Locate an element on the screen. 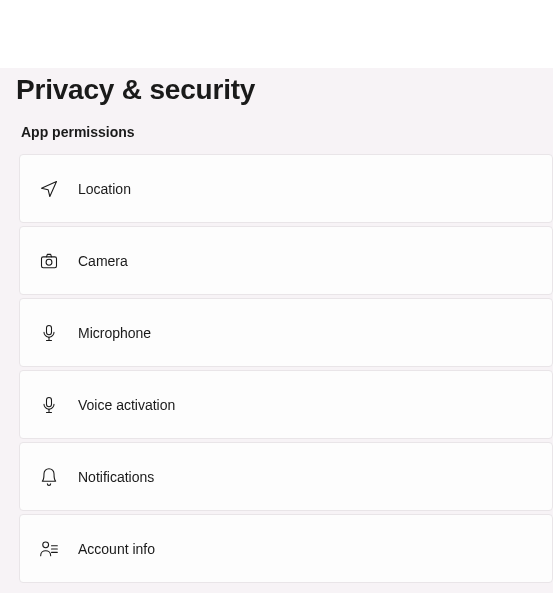 This screenshot has width=553, height=593. permission-item-notifications: Notifications is located at coordinates (286, 476).